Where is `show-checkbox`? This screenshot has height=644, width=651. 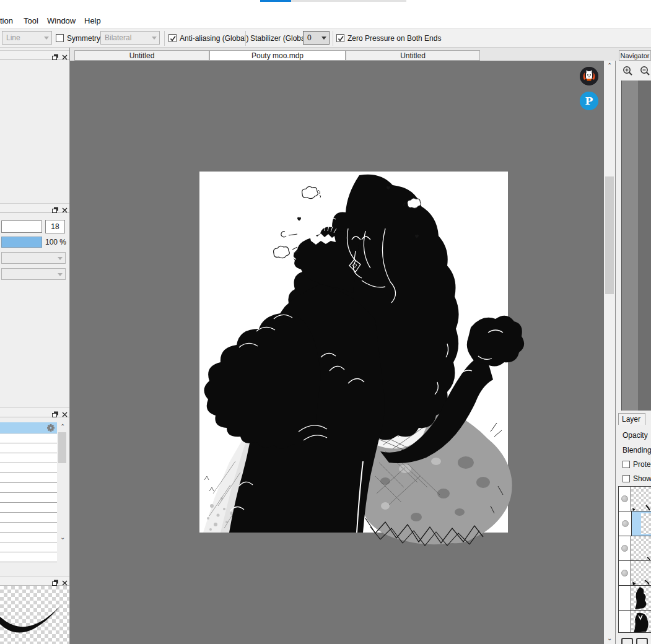
show-checkbox is located at coordinates (626, 479).